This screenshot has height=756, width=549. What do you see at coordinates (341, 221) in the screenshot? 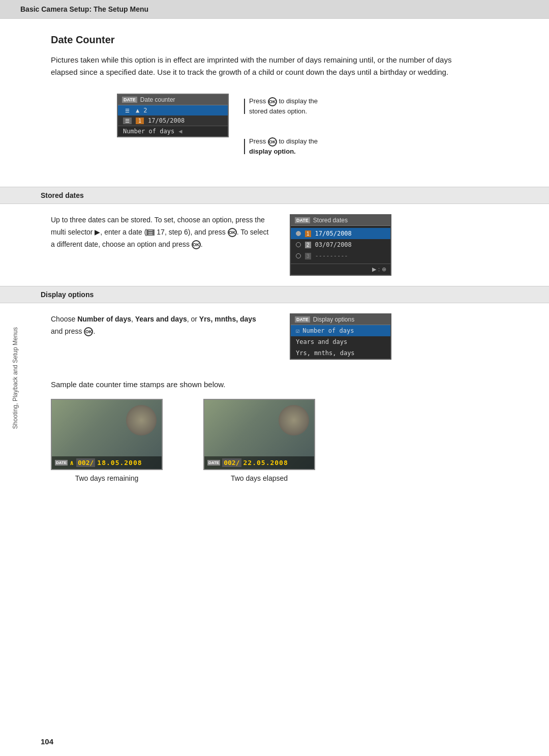
I see `stored-dates-header: DATE Stored dates` at bounding box center [341, 221].